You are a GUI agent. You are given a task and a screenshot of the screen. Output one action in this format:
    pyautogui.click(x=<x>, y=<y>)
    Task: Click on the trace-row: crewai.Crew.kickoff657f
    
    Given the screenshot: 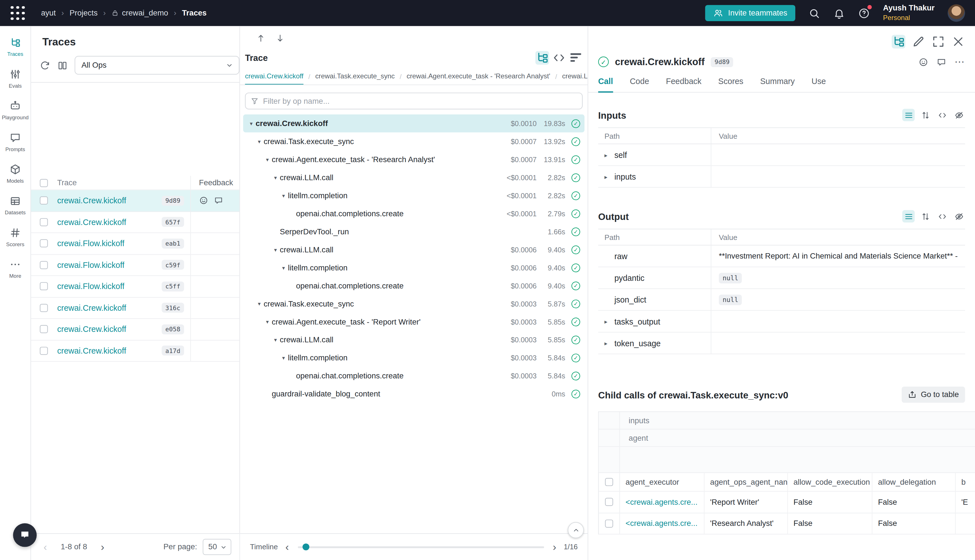 What is the action you would take?
    pyautogui.click(x=135, y=222)
    